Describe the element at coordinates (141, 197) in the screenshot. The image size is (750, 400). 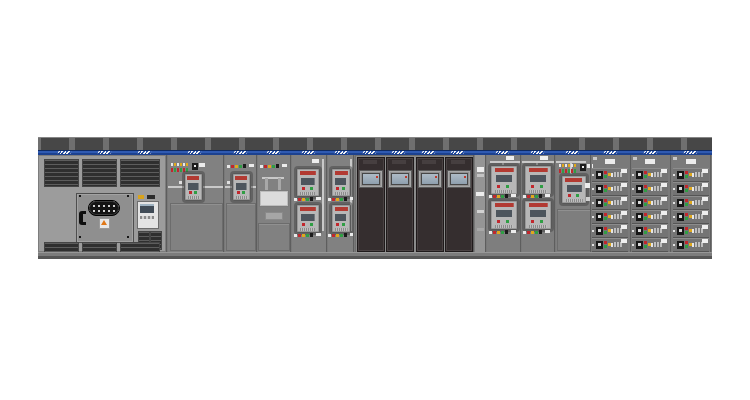
I see `meter-chip-yellow` at that location.